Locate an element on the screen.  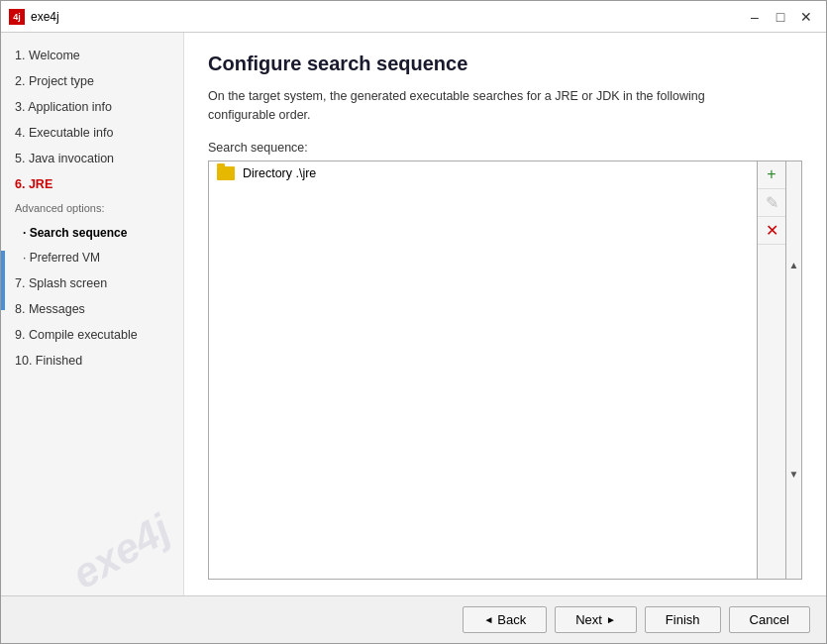
page-description: On the target system, the generated exec… is located at coordinates (485, 106).